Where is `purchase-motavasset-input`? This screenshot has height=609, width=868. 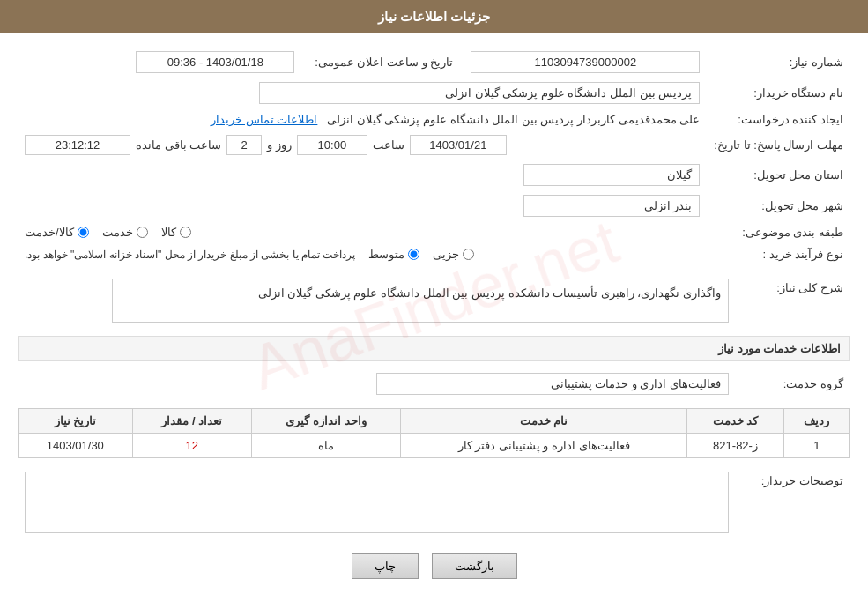 purchase-motavasset-input is located at coordinates (414, 254).